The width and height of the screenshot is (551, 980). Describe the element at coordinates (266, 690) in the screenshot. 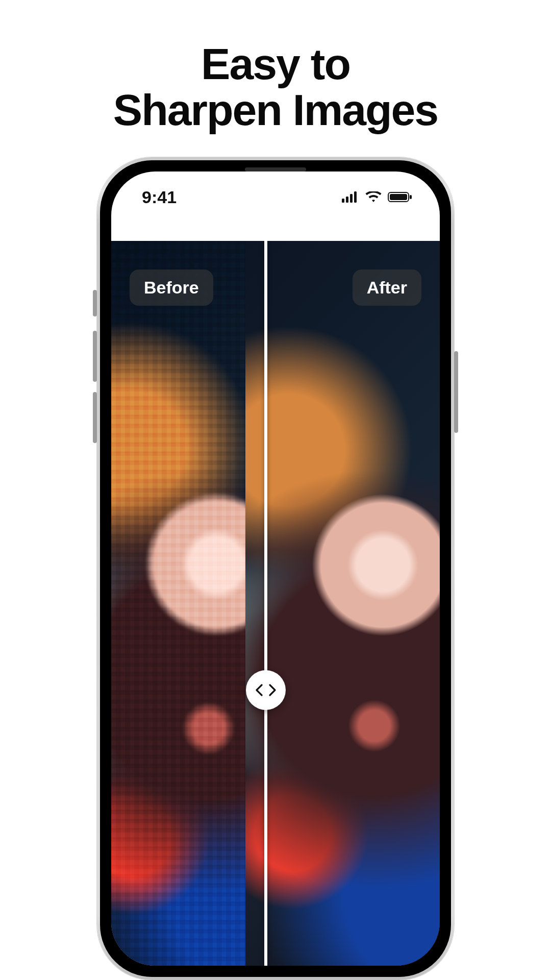

I see `compare-slider-handle` at that location.